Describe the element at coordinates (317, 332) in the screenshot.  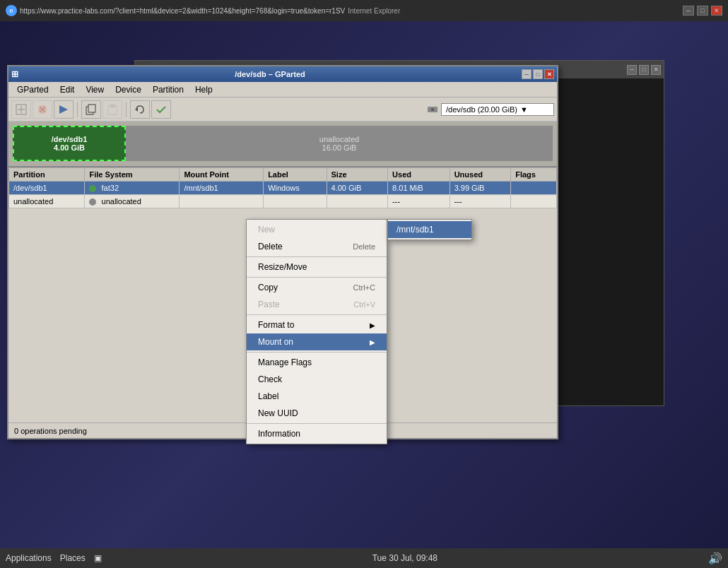
I see `context-menu: New Delete Delete Resize/Move Copy Ctrl+…` at that location.